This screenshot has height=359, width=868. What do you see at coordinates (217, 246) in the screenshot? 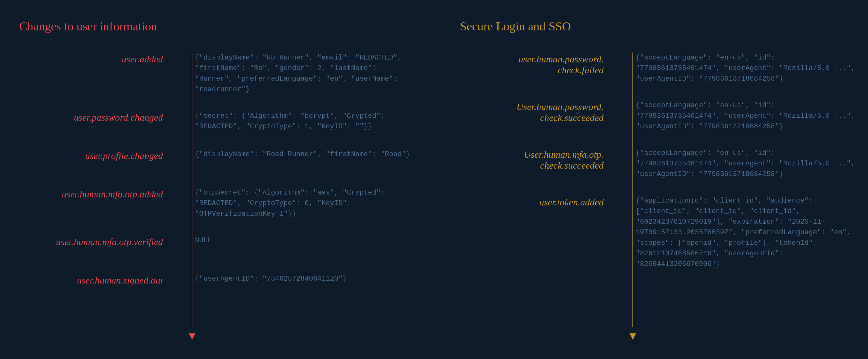
I see `timeline-item: user.human.mfa.otp.verified NULL` at bounding box center [217, 246].